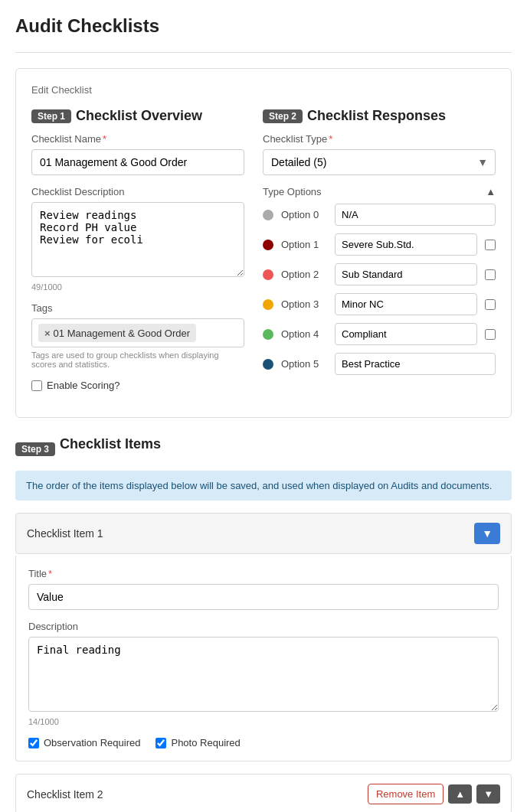 The width and height of the screenshot is (527, 812). Describe the element at coordinates (406, 794) in the screenshot. I see `remove-item-button: Remove Item` at that location.